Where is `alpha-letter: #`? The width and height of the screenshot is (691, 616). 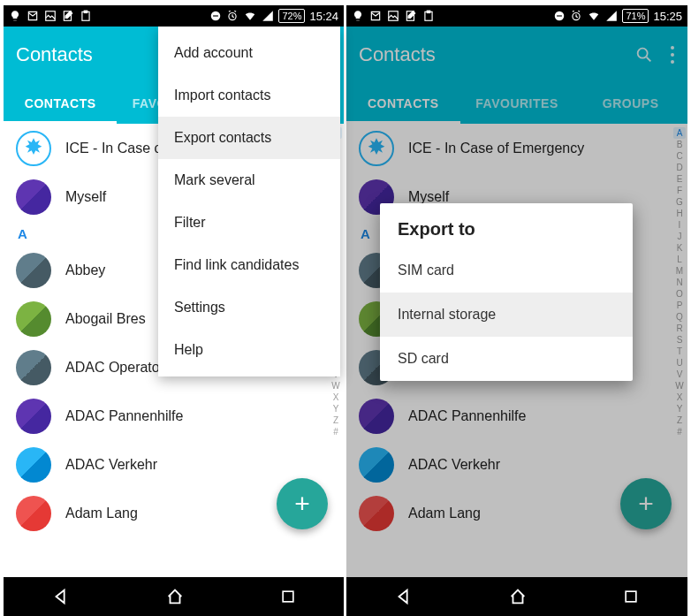
alpha-letter: # is located at coordinates (336, 431).